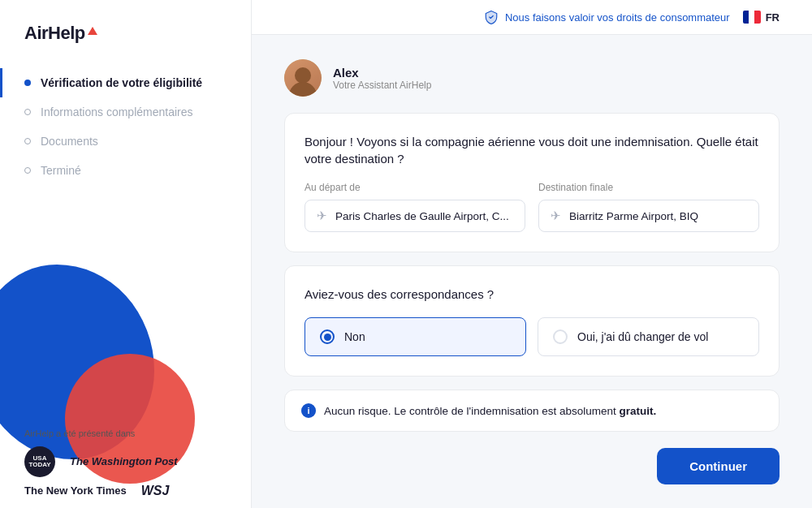  I want to click on lang-label: FR, so click(773, 18).